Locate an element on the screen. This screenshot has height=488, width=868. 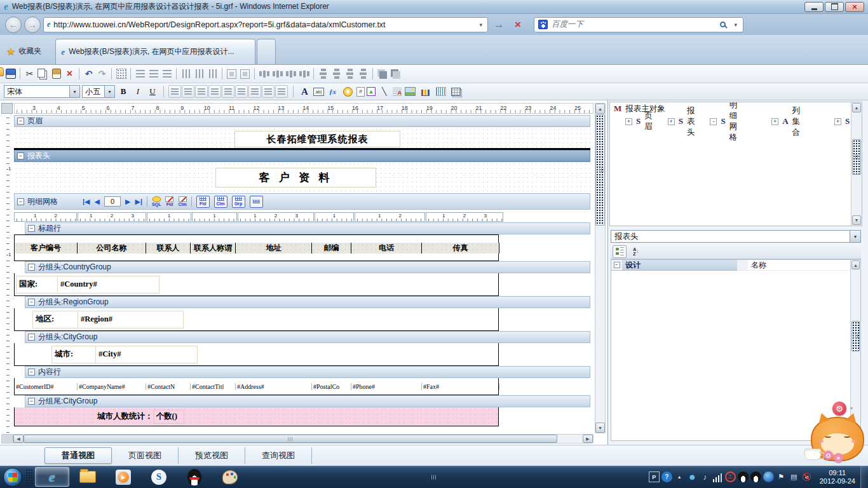
alphabetical-sort-button: AZ ↓ is located at coordinates (636, 252).